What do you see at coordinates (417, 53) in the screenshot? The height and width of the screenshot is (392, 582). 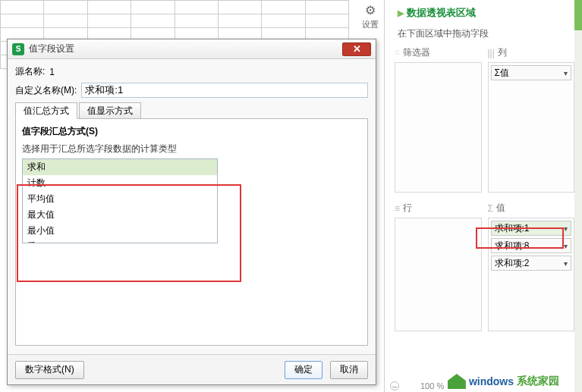 I see `filters-label: 筛选器` at bounding box center [417, 53].